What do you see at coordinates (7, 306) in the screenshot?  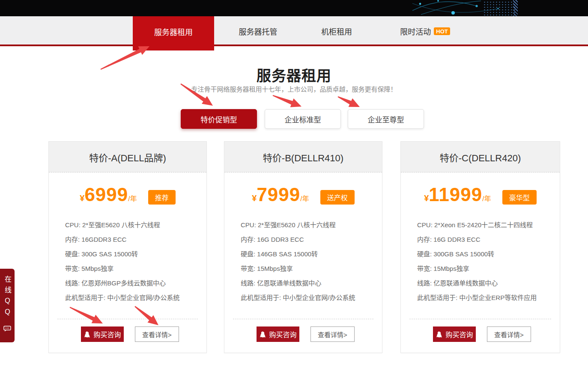 I see `online-qq-widget: 在线QQ` at bounding box center [7, 306].